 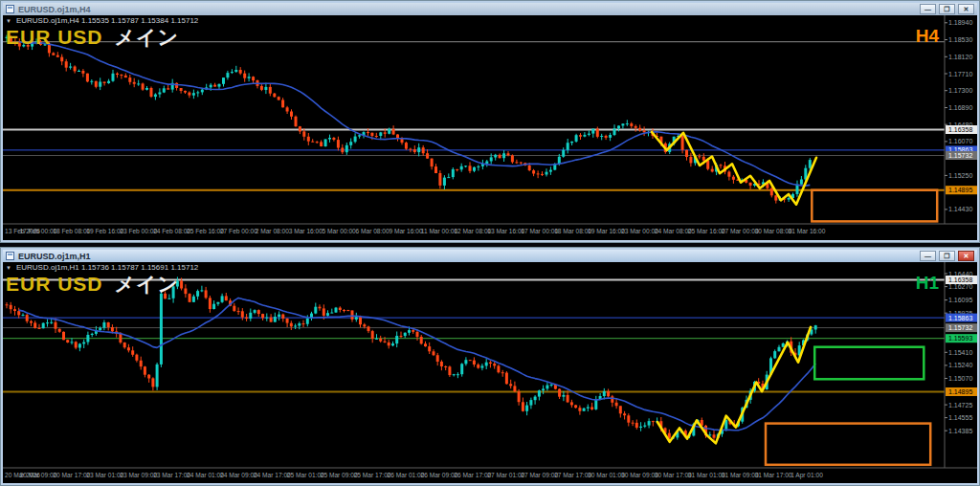 I want to click on price-axis: 1.189401.185301.181201.177101.173001.168…, so click(x=959, y=116).